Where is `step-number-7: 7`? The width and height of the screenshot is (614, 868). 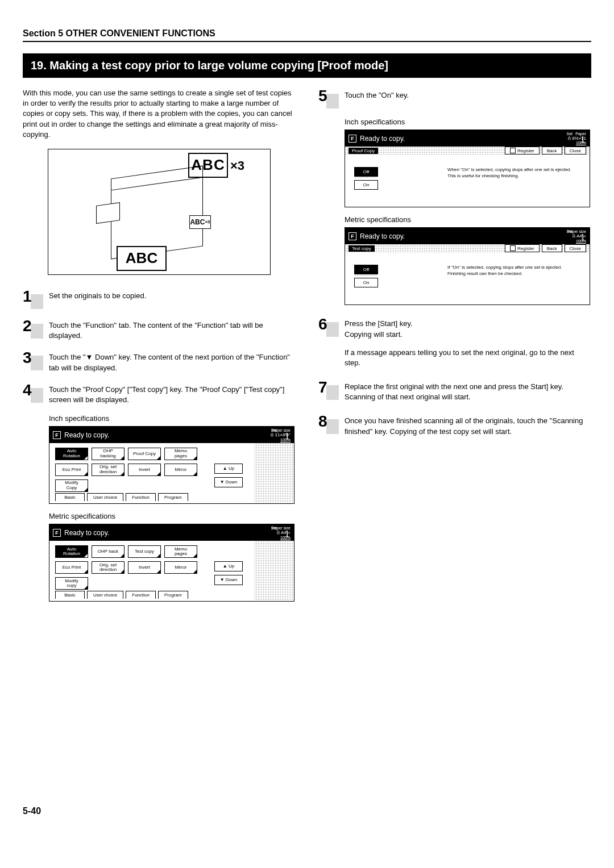
step-number-7: 7 is located at coordinates (329, 387).